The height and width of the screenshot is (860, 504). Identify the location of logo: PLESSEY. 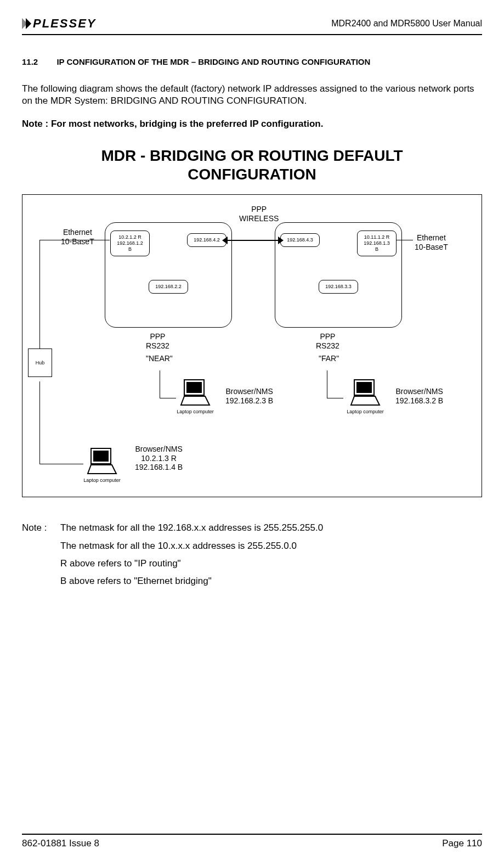
(59, 24).